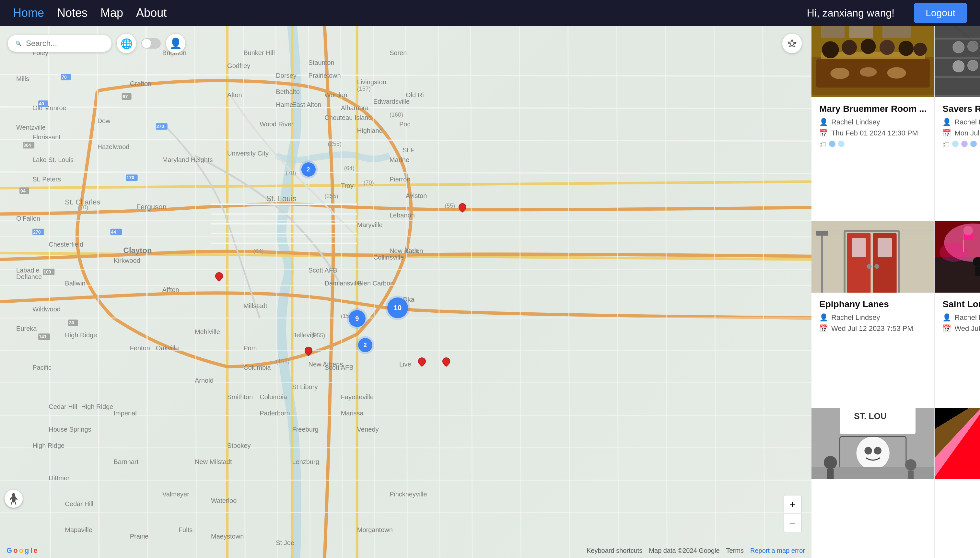 The height and width of the screenshot is (558, 980). I want to click on svg-text: Highland, so click(370, 130).